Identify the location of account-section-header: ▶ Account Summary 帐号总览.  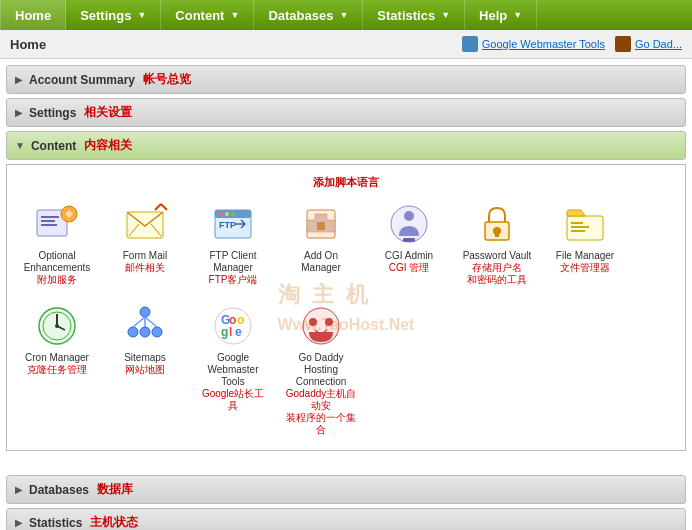
(346, 80).